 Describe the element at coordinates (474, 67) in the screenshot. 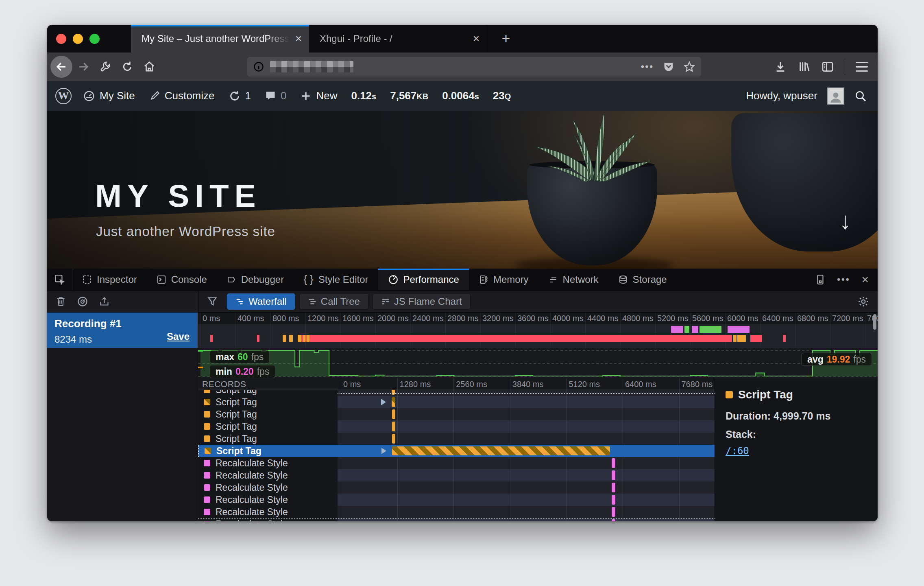

I see `url-bar: •••` at that location.